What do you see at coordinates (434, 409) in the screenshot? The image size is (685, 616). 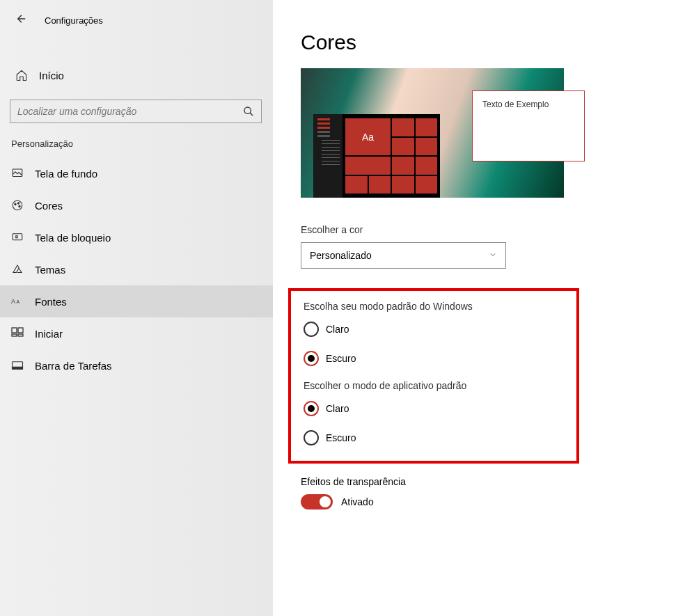 I see `radio-app-light: Claro` at bounding box center [434, 409].